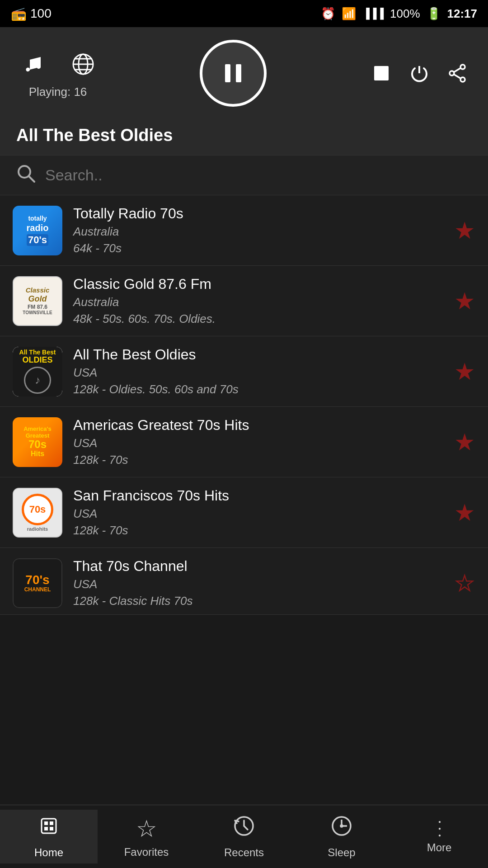 The width and height of the screenshot is (488, 868). Describe the element at coordinates (244, 175) in the screenshot. I see `search-bar` at that location.